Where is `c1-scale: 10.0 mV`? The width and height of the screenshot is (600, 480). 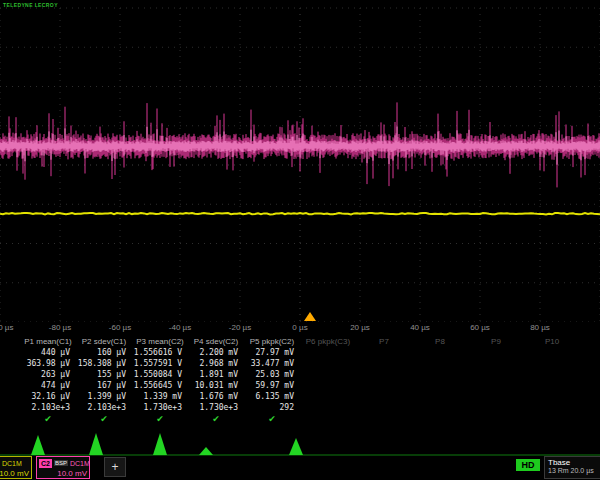 c1-scale: 10.0 mV is located at coordinates (14, 474).